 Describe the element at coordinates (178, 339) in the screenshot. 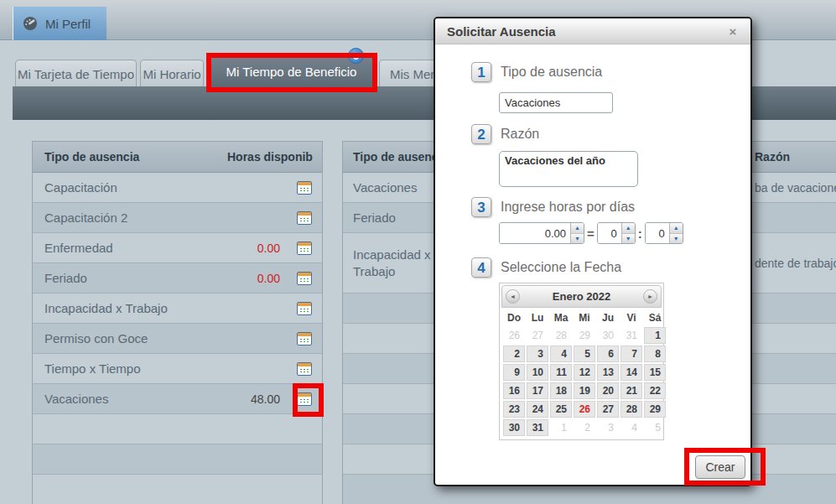

I see `table-row: Permiso con Goce` at that location.